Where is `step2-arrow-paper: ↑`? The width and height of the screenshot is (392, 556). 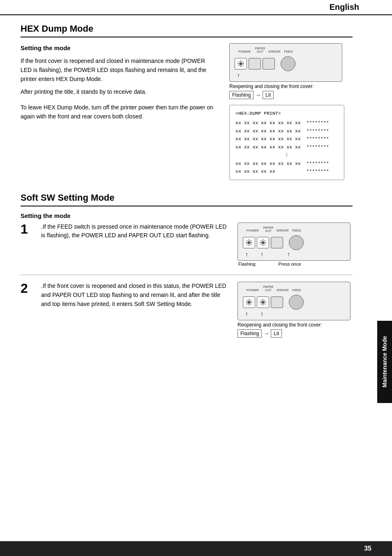 step2-arrow-paper: ↑ is located at coordinates (262, 314).